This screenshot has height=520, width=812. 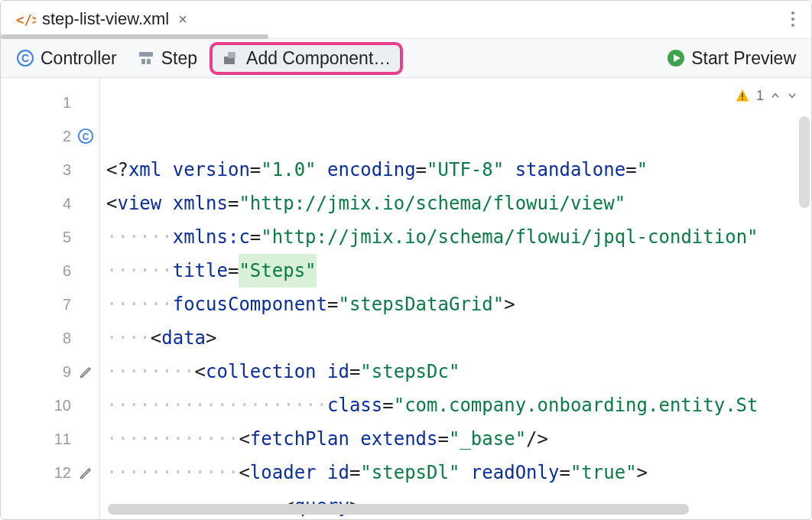 I want to click on code-token: "Steps", so click(x=277, y=271).